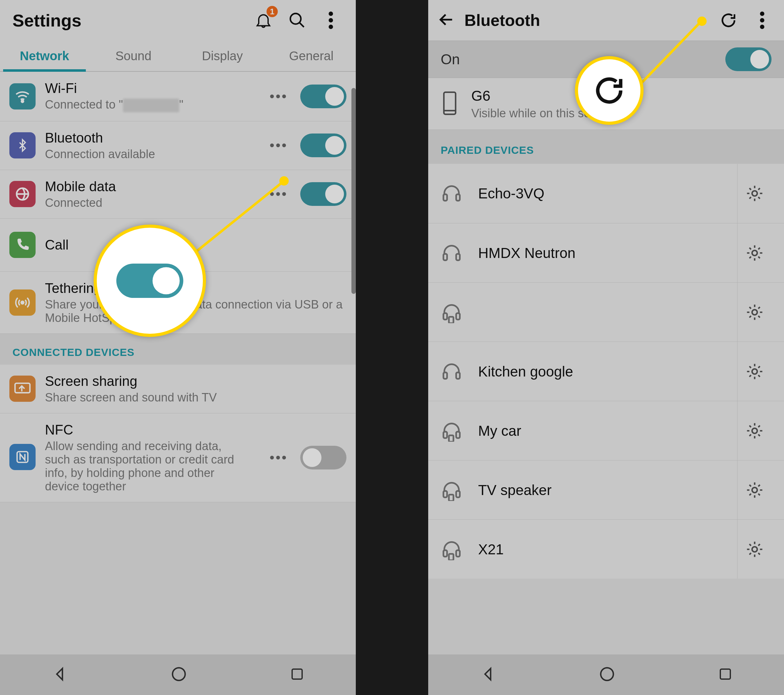 The height and width of the screenshot is (695, 784). Describe the element at coordinates (278, 194) in the screenshot. I see `mobile-more-icon: •••` at that location.